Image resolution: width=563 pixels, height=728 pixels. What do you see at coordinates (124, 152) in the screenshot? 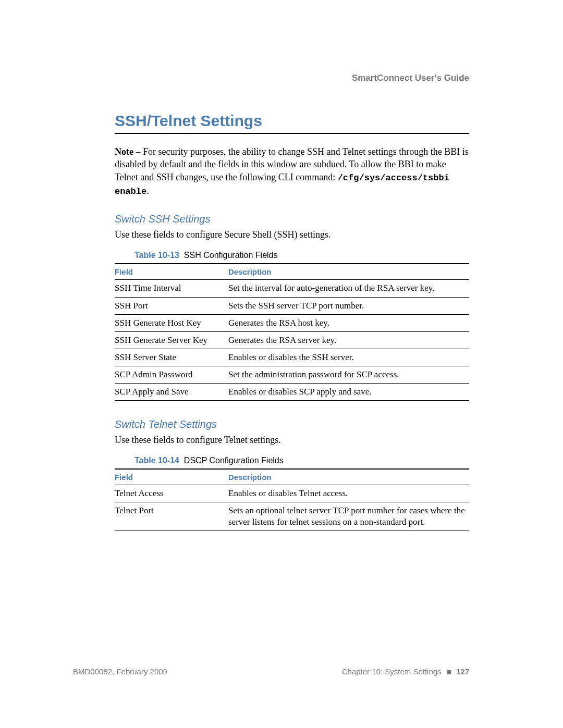
I see `note-label: Note` at bounding box center [124, 152].